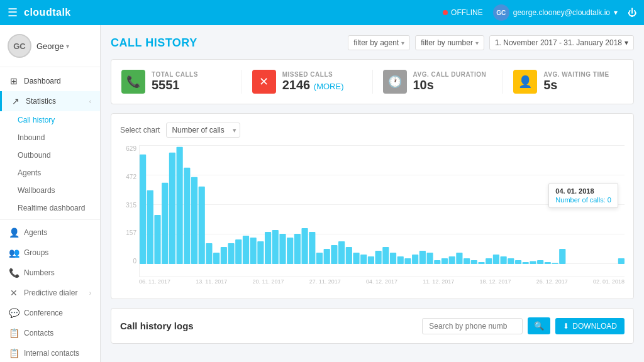 Image resolution: width=644 pixels, height=362 pixels. Describe the element at coordinates (203, 130) in the screenshot. I see `chart-type-wrapper: Number of calls` at that location.